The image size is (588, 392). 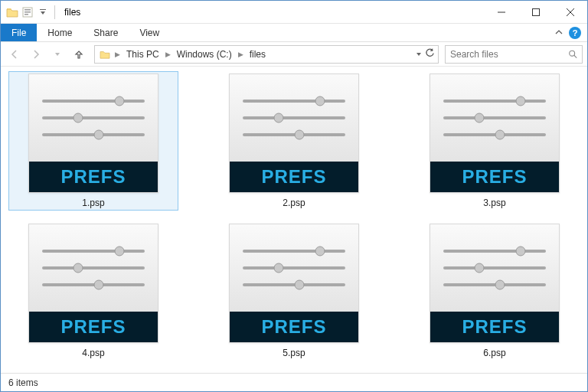 I want to click on ribbon-expand-icon, so click(x=559, y=33).